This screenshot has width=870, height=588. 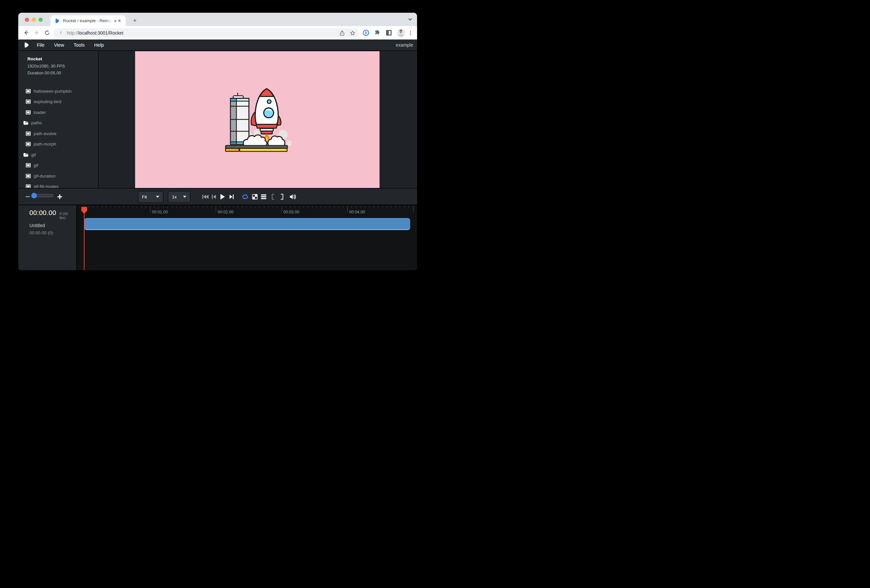 What do you see at coordinates (58, 123) in the screenshot?
I see `folder-item-paths: paths` at bounding box center [58, 123].